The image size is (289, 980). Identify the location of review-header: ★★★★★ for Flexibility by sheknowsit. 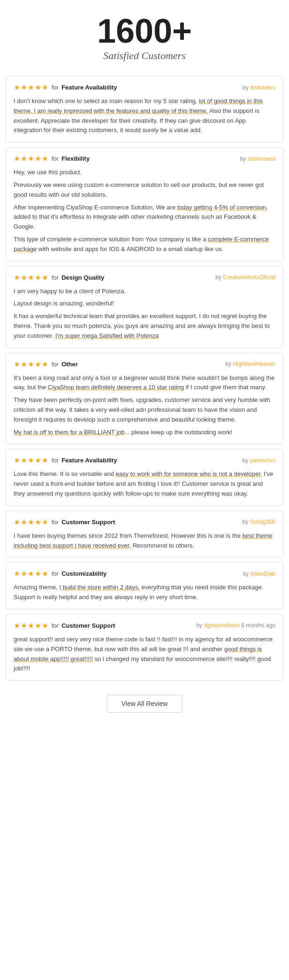
(144, 158).